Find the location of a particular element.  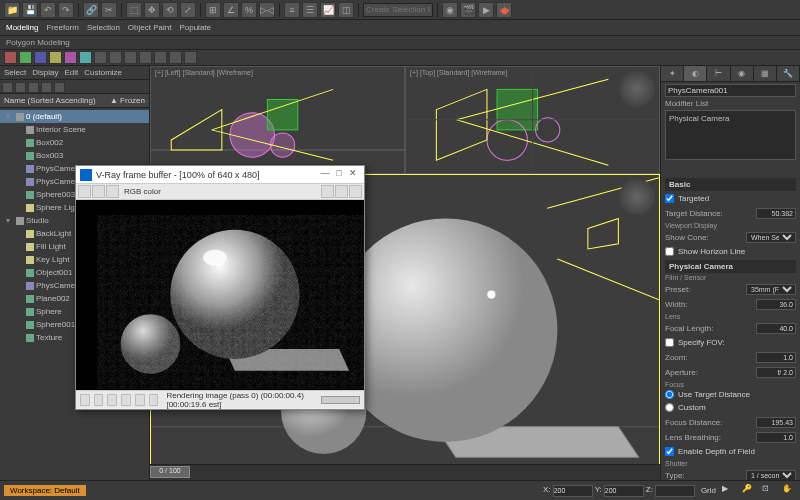

viewport-left: [+] [Left] [Standard] [Wireframe] is located at coordinates (278, 120).